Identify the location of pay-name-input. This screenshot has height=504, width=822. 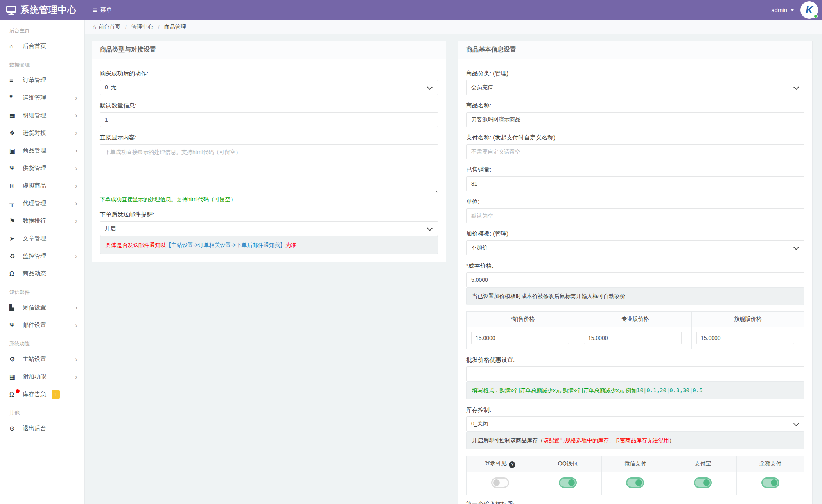
(635, 152).